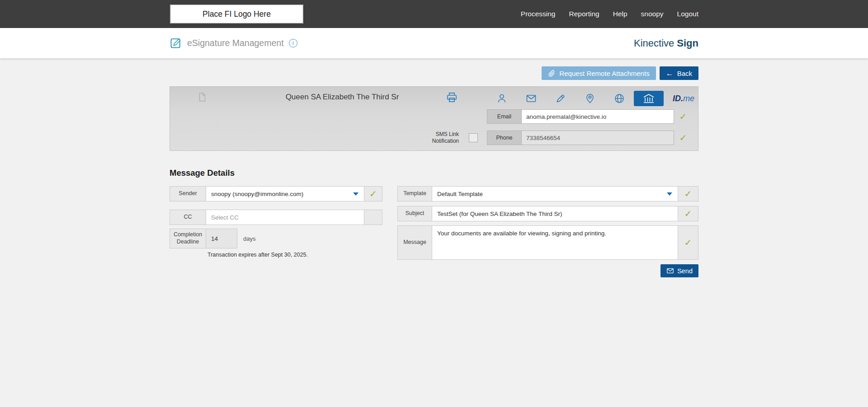 This screenshot has width=868, height=407. What do you see at coordinates (439, 138) in the screenshot?
I see `sms-link-notification-label: SMS Link Notification` at bounding box center [439, 138].